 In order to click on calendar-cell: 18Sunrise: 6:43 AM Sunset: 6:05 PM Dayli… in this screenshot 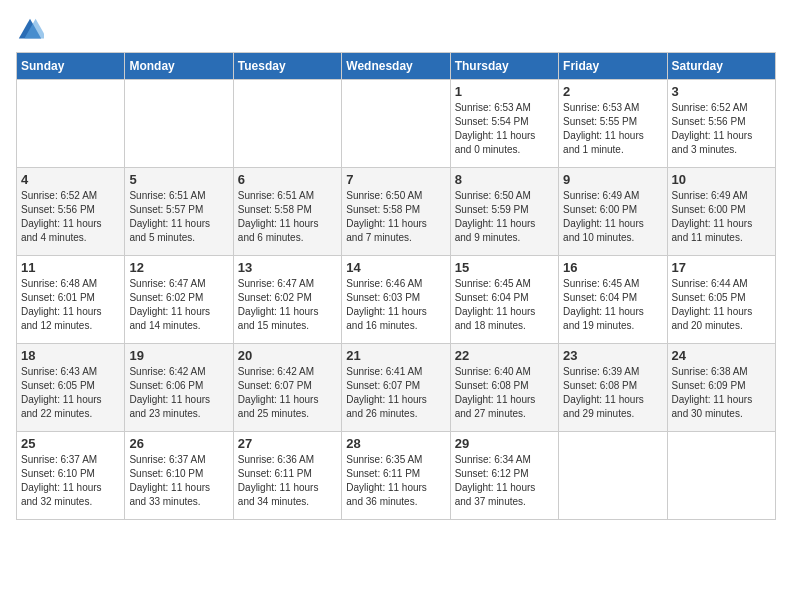, I will do `click(71, 388)`.